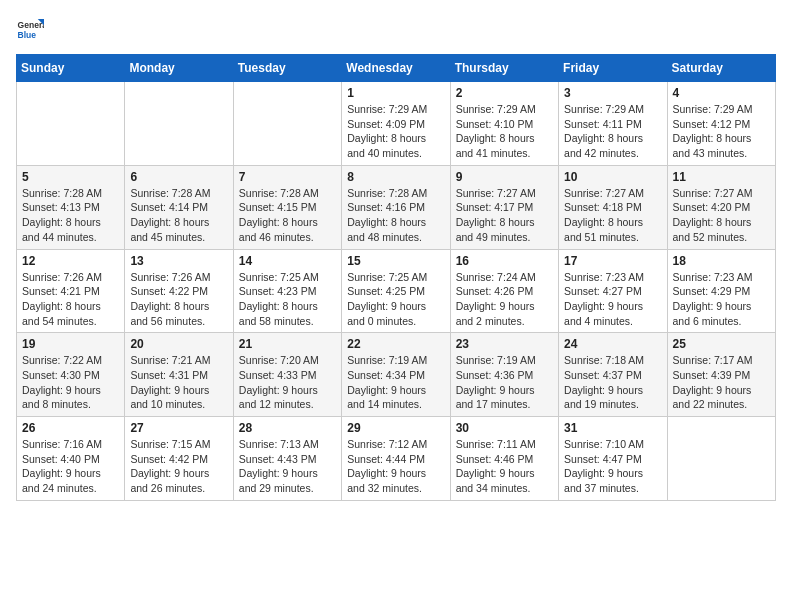 The image size is (792, 612). Describe the element at coordinates (396, 207) in the screenshot. I see `calendar-week-row: 5Sunrise: 7:28 AM Sunset: 4:13 PM Daylig…` at that location.